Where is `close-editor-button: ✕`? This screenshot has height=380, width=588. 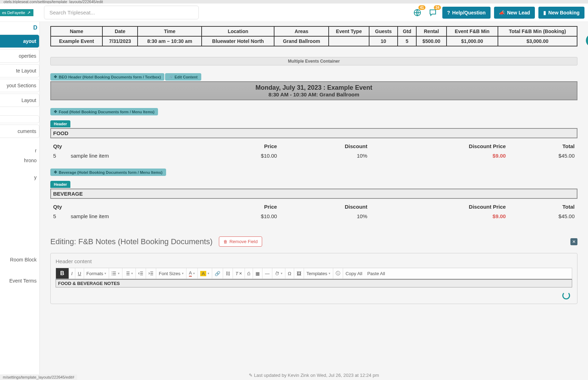
close-editor-button: ✕ is located at coordinates (574, 242).